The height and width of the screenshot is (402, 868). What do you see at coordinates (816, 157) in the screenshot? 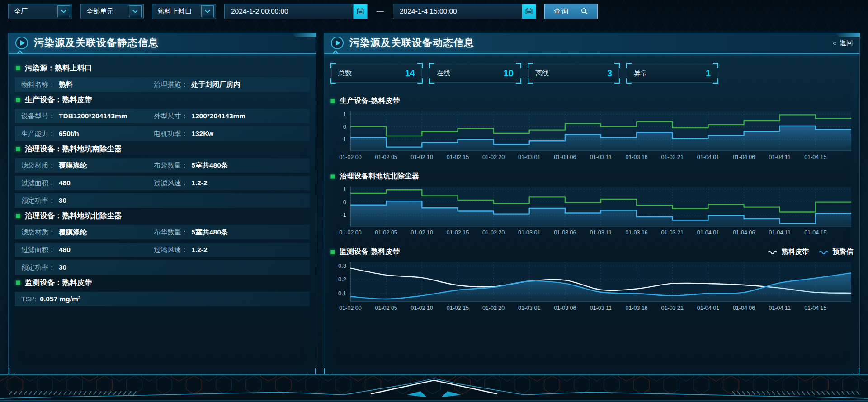
I see `svg-text: 01-04 15` at bounding box center [816, 157].